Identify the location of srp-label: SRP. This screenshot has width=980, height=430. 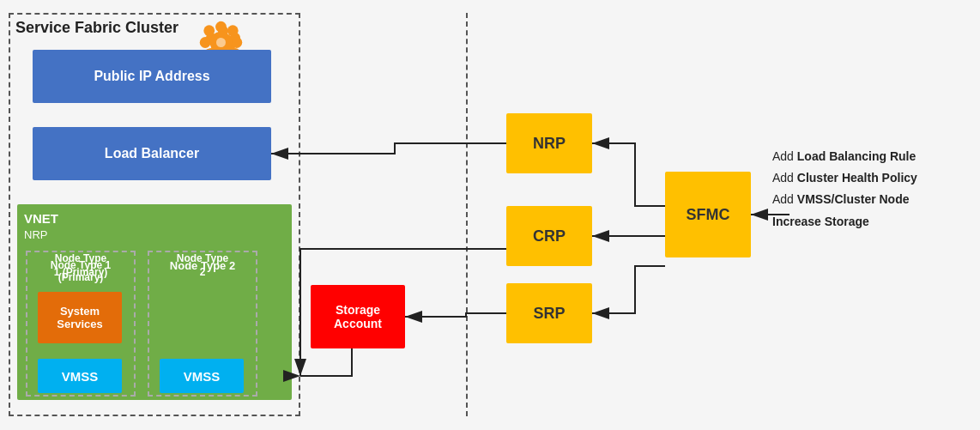
(549, 314).